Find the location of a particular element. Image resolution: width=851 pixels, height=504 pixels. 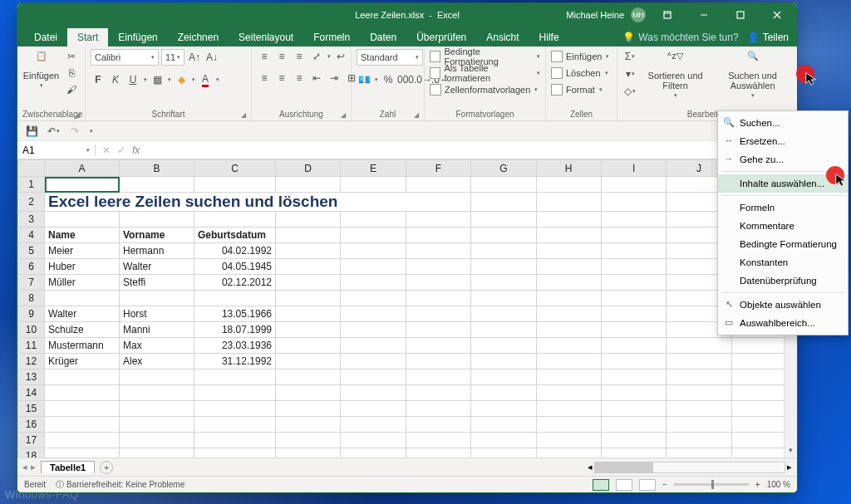

menu-item-konstanten: Konstanten is located at coordinates (783, 262).